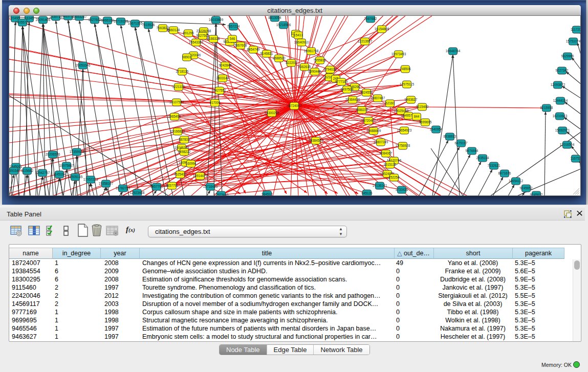 The height and width of the screenshot is (372, 588). Describe the element at coordinates (275, 17) in the screenshot. I see `svg-text: 8813054` at that location.